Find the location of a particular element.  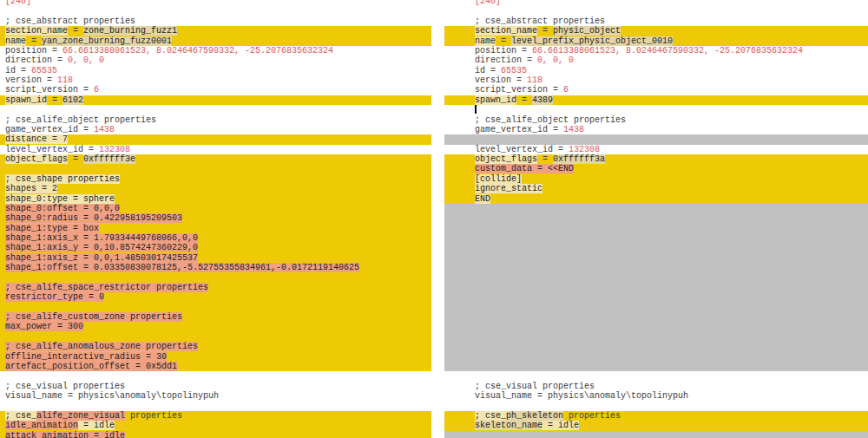

diff-line: attack_animation = idle is located at coordinates (215, 435).